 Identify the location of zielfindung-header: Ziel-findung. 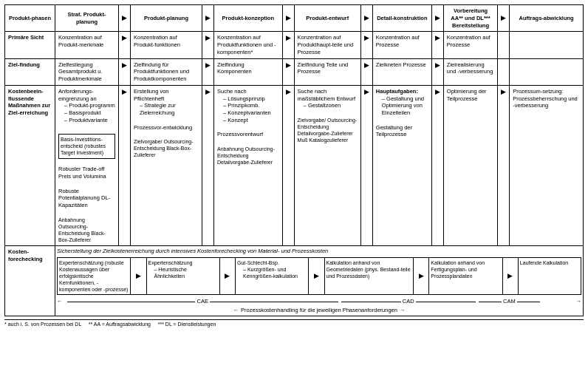
(30, 72).